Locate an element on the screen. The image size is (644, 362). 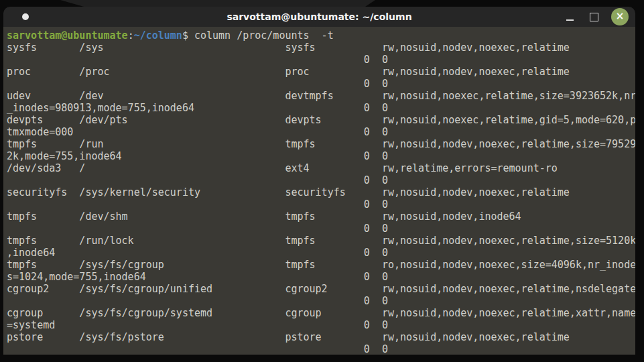
mount-row-line: devpts /dev/pts devpts rw,nosuid,noexec,… is located at coordinates (321, 120).